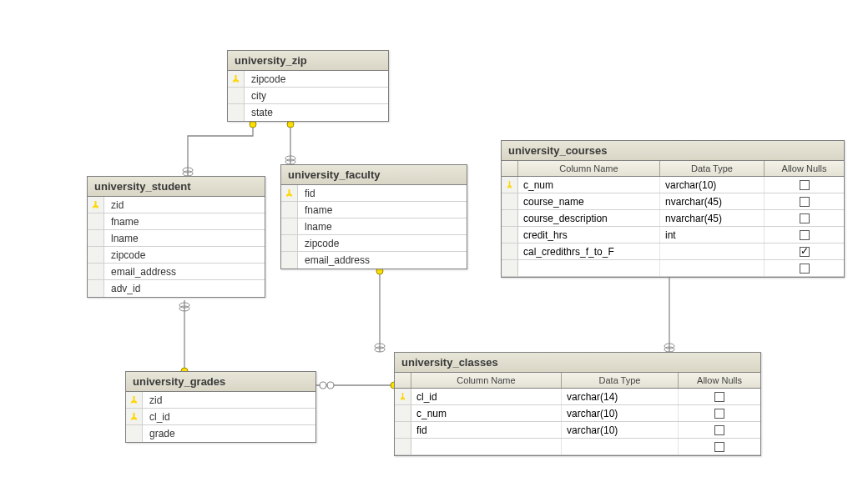  What do you see at coordinates (620, 397) in the screenshot?
I see `column-type: varchar(14)` at bounding box center [620, 397].